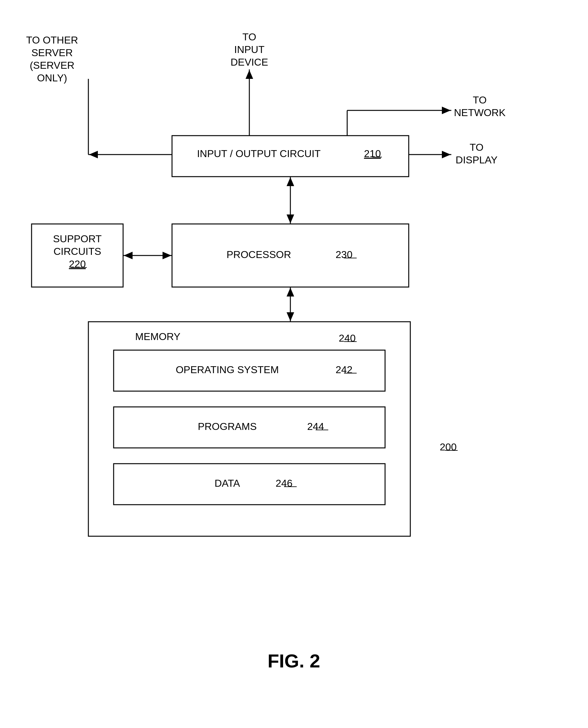  I want to click on to-other-server-label4: ONLY), so click(52, 78).